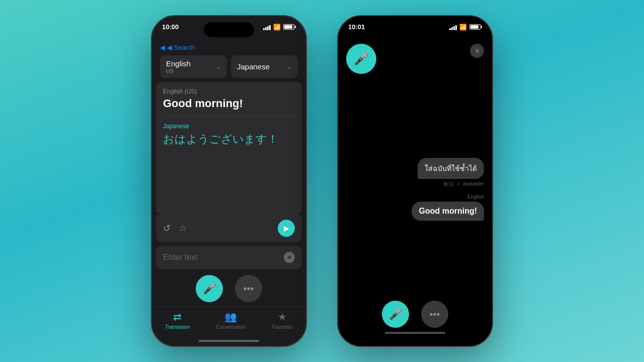 Image resolution: width=644 pixels, height=362 pixels. Describe the element at coordinates (449, 185) in the screenshot. I see `bubble-date: 昨日` at that location.